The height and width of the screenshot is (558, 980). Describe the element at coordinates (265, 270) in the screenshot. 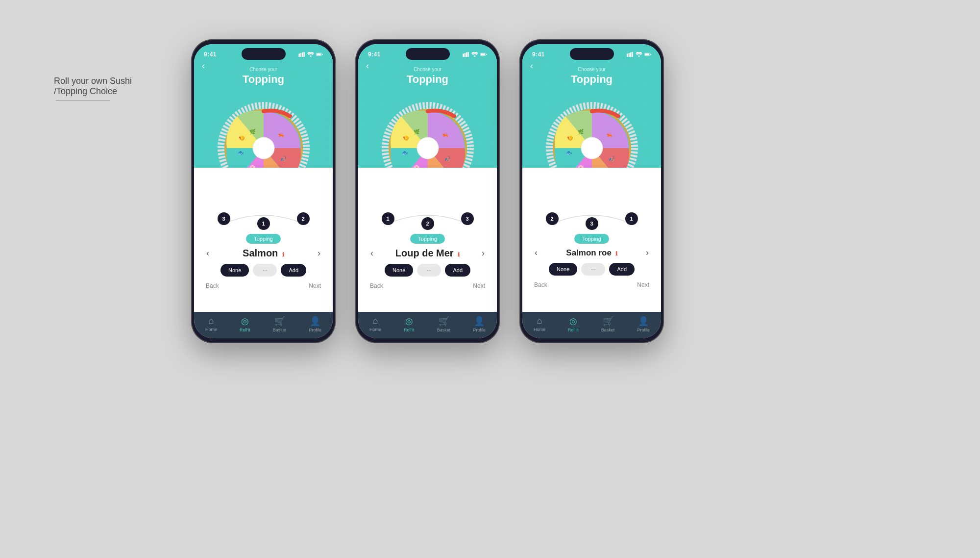

I see `btn-quantity-1: ···` at that location.